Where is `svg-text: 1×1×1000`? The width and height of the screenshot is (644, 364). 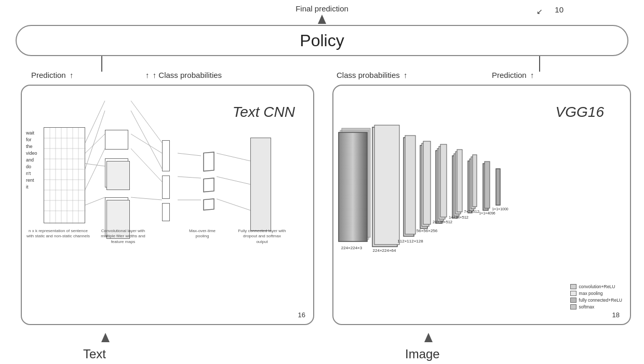 svg-text: 1×1×1000 is located at coordinates (500, 209).